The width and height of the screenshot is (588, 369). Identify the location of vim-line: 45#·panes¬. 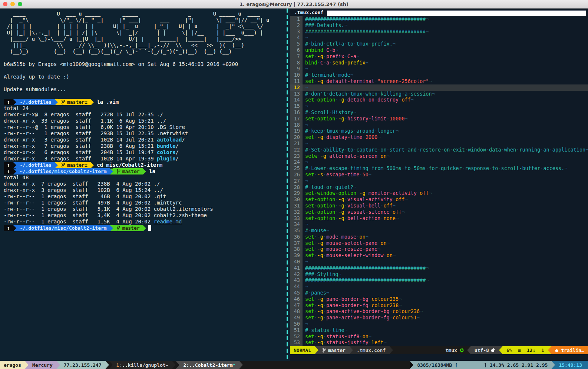
(439, 293).